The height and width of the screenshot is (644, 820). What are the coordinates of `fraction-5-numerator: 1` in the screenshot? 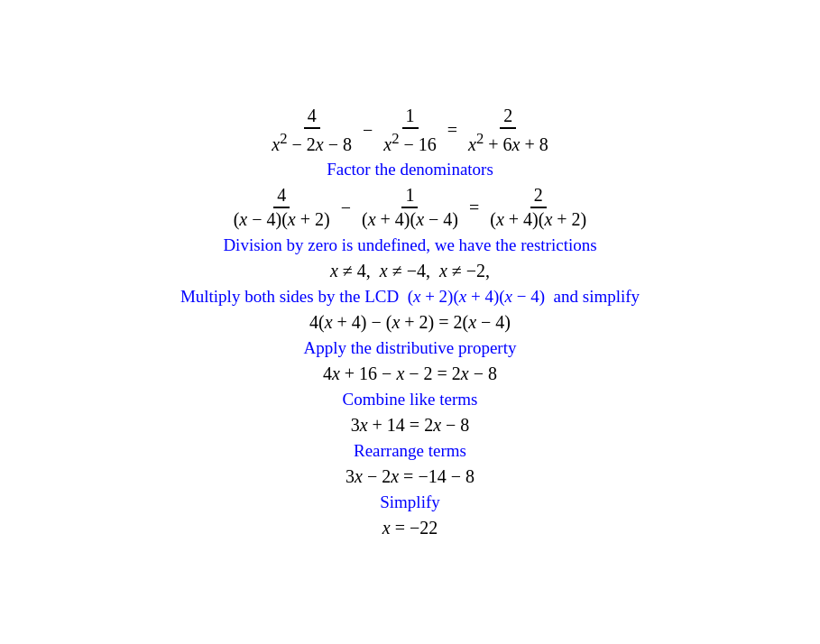 It's located at (410, 197).